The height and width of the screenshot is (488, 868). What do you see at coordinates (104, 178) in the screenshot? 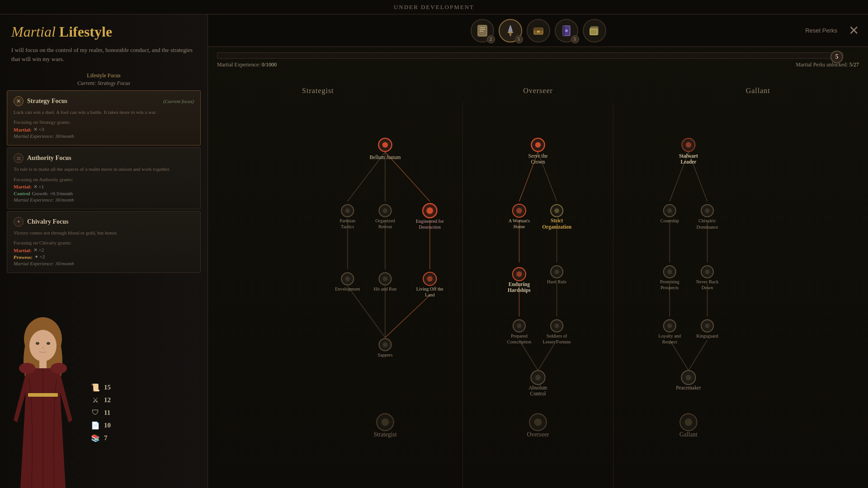
I see `authority-focus-card: ⚖ Authority Focus To rule is to make all…` at bounding box center [104, 178].